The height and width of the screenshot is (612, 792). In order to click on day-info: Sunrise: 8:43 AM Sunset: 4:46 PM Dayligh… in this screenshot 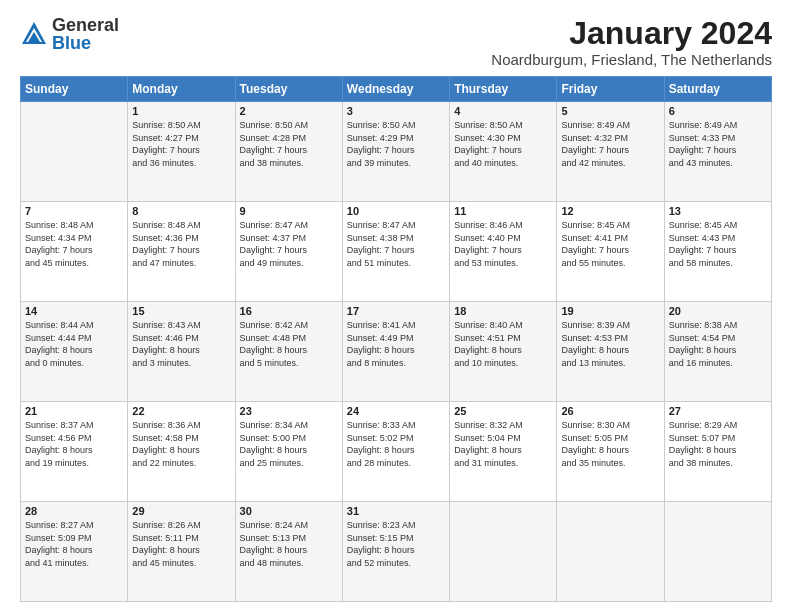, I will do `click(181, 344)`.